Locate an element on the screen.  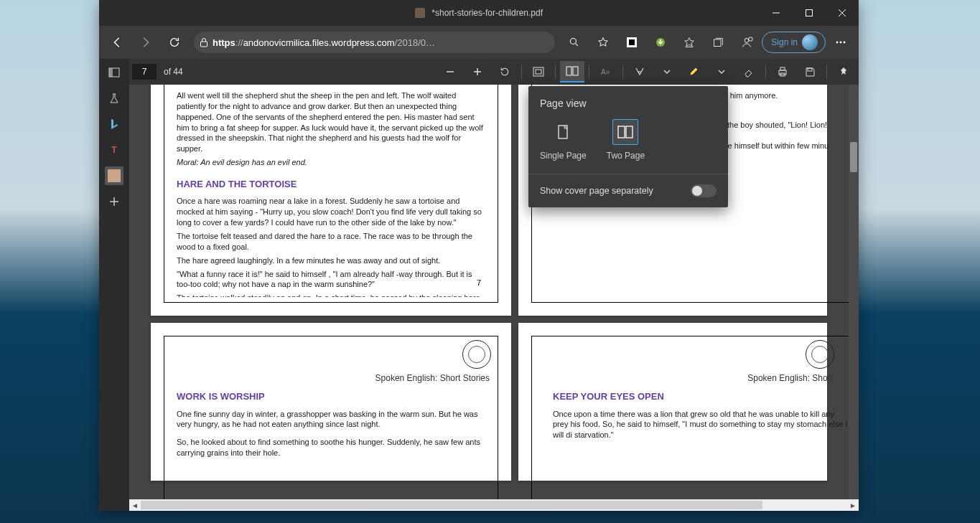
sidebar-flask-icon is located at coordinates (114, 98).